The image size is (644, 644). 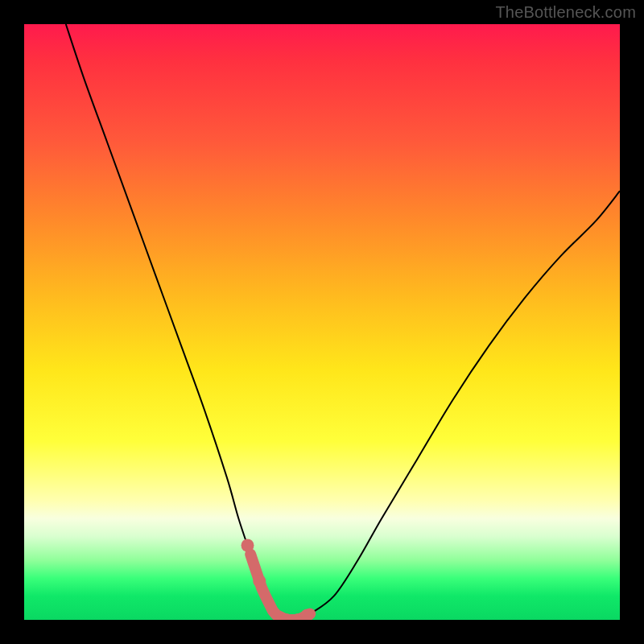 I want to click on optimal-marker, so click(x=278, y=580).